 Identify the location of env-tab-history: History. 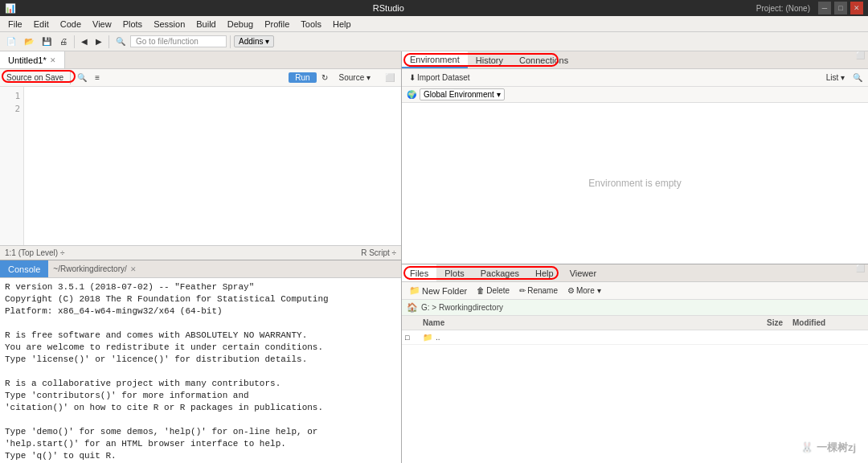
(489, 59).